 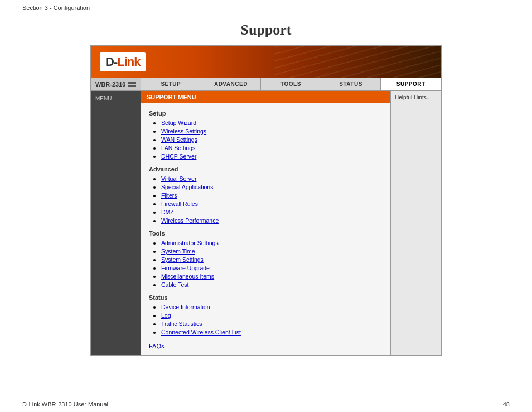 What do you see at coordinates (182, 324) in the screenshot?
I see `link-traffic-stats: Traffic Statistics` at bounding box center [182, 324].